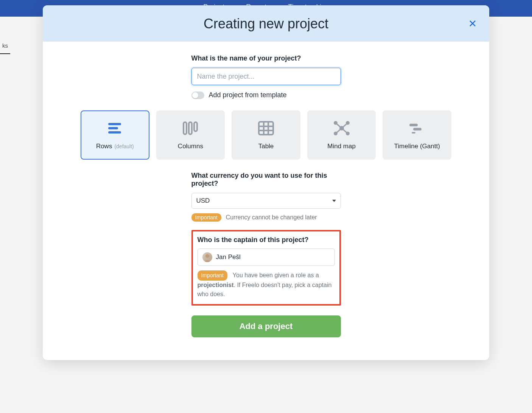 This screenshot has height=413, width=532. Describe the element at coordinates (191, 146) in the screenshot. I see `view-label-text: Columns` at that location.